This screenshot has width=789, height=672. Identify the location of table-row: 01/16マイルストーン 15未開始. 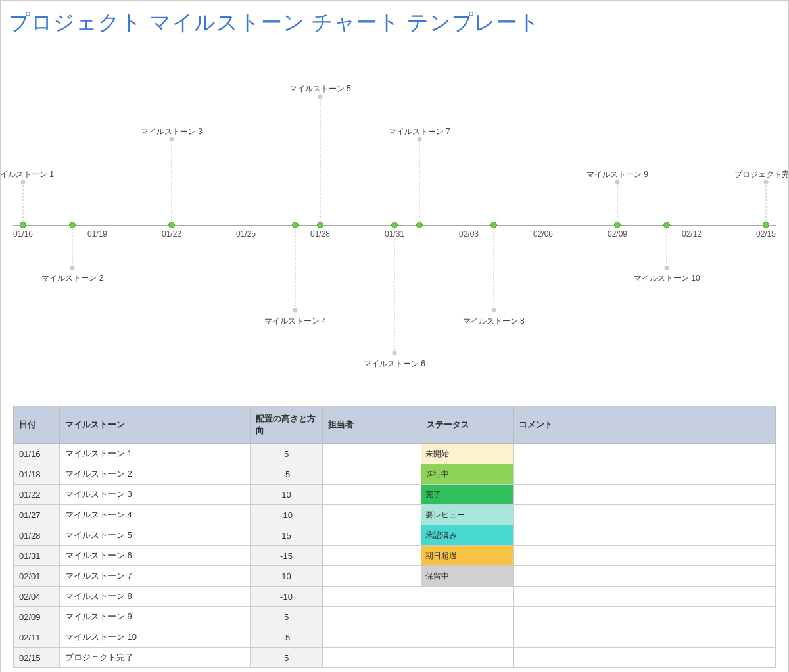
(394, 454).